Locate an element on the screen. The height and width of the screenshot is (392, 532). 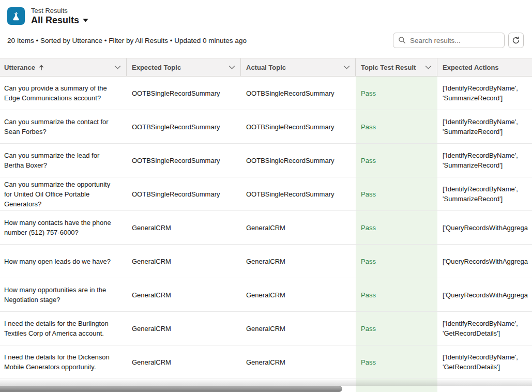
horizontal-scrollbar-thumb is located at coordinates (171, 389).